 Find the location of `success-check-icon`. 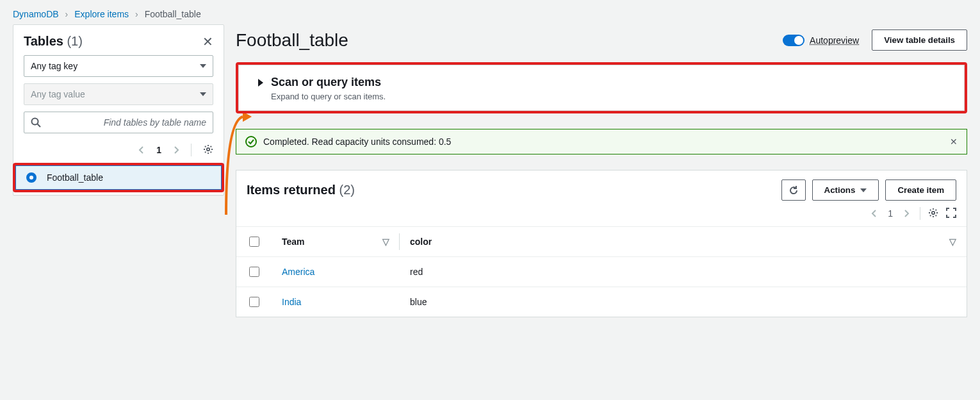

success-check-icon is located at coordinates (251, 142).